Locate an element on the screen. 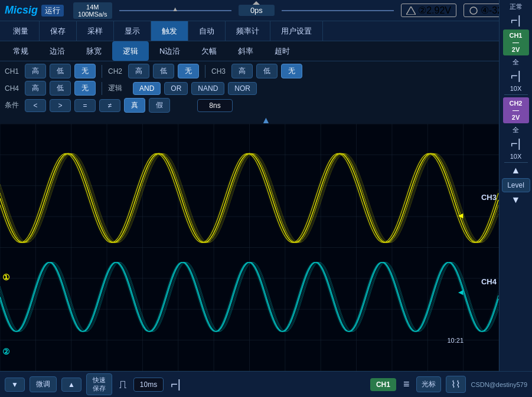 This screenshot has height=397, width=532. level-button: Level is located at coordinates (516, 185).